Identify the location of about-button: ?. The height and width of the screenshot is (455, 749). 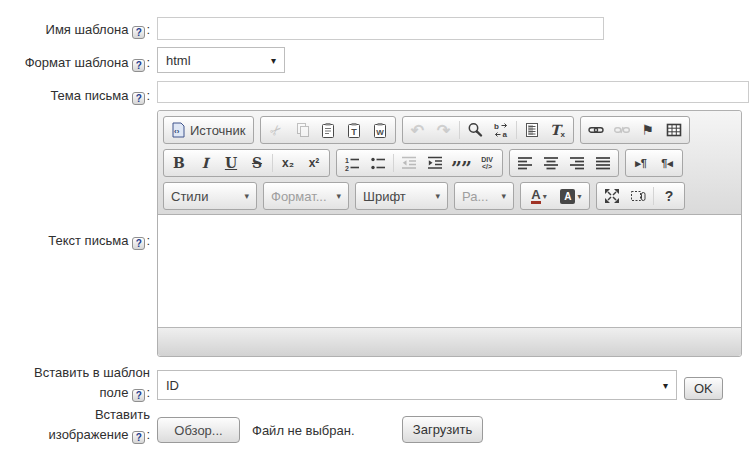
(669, 196).